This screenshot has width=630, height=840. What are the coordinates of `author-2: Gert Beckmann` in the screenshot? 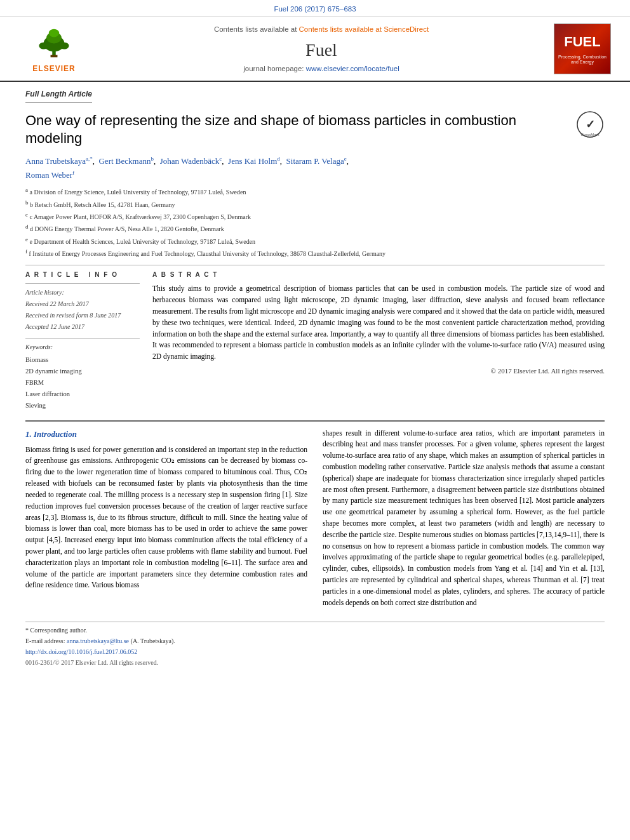 It's located at (124, 161).